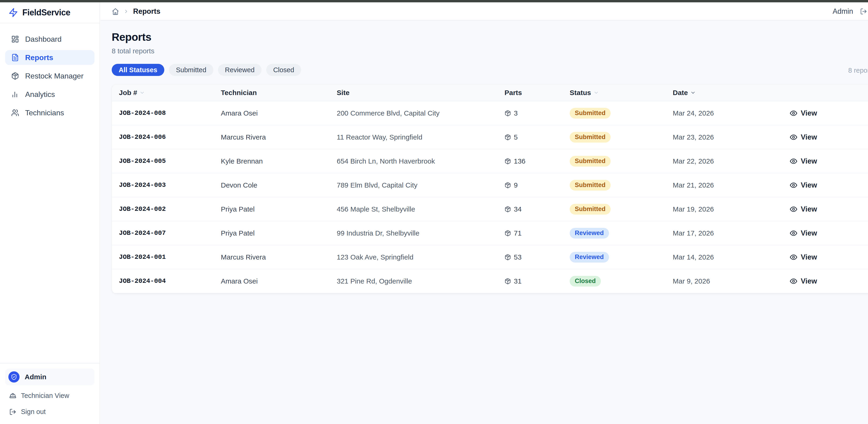 This screenshot has height=424, width=868. I want to click on sidebar-item-technicians: Technicians, so click(50, 113).